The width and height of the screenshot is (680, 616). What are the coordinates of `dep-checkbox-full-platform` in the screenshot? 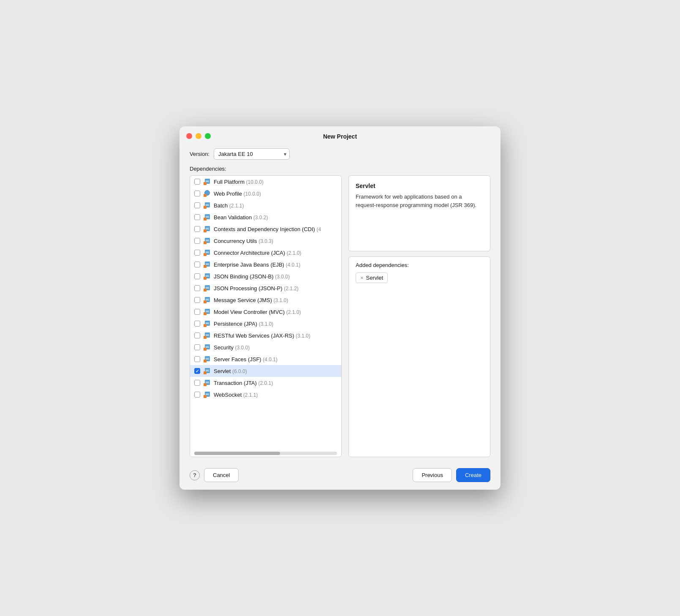 It's located at (197, 182).